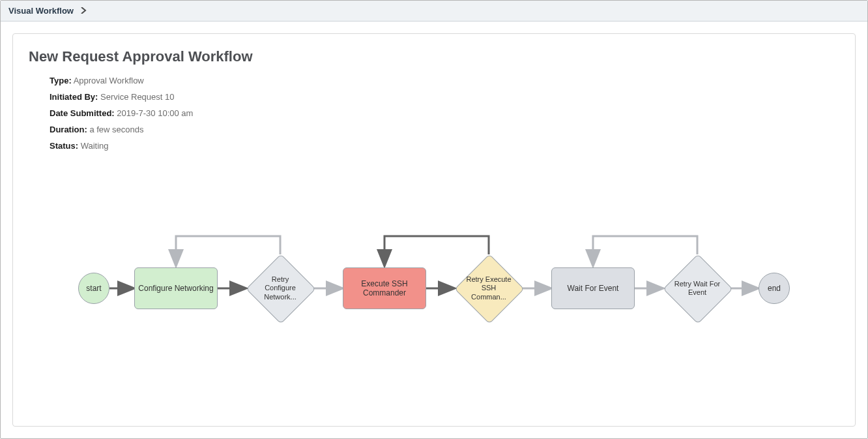  I want to click on node-execute-ssh-commander-label: Execute SSH Commander, so click(384, 288).